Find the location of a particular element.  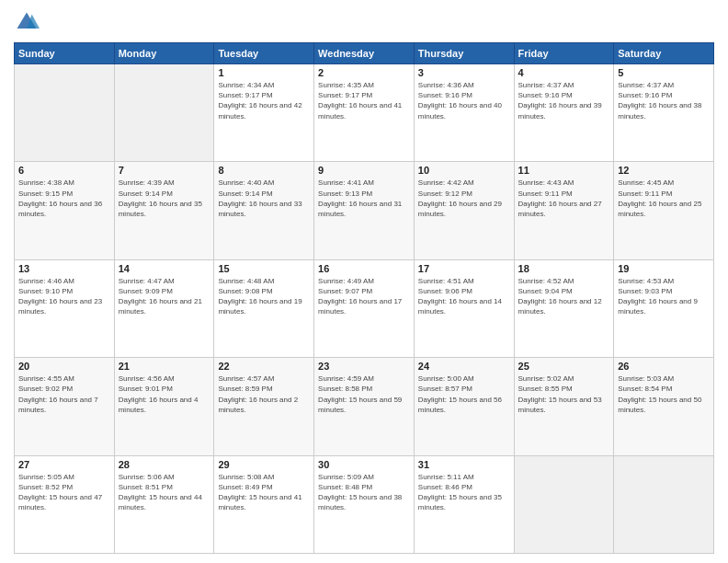

day-info: Sunrise: 5:02 AMSunset: 8:55 PMDaylight:… is located at coordinates (564, 394).